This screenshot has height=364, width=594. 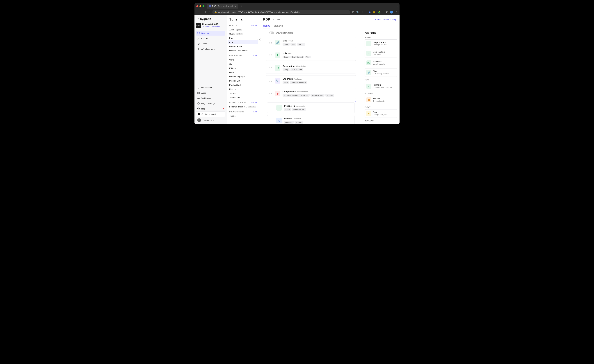 What do you see at coordinates (243, 51) in the screenshot?
I see `model-item: Related Product List` at bounding box center [243, 51].